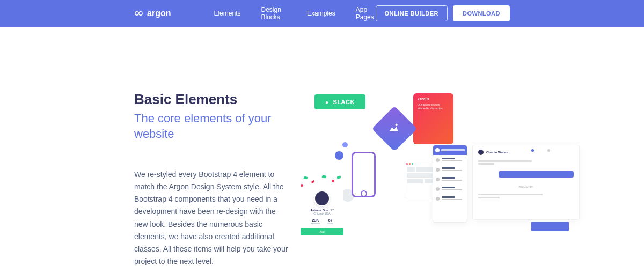 This screenshot has width=644, height=273. What do you see at coordinates (322, 213) in the screenshot?
I see `profile-location: Chicago, USA` at bounding box center [322, 213].